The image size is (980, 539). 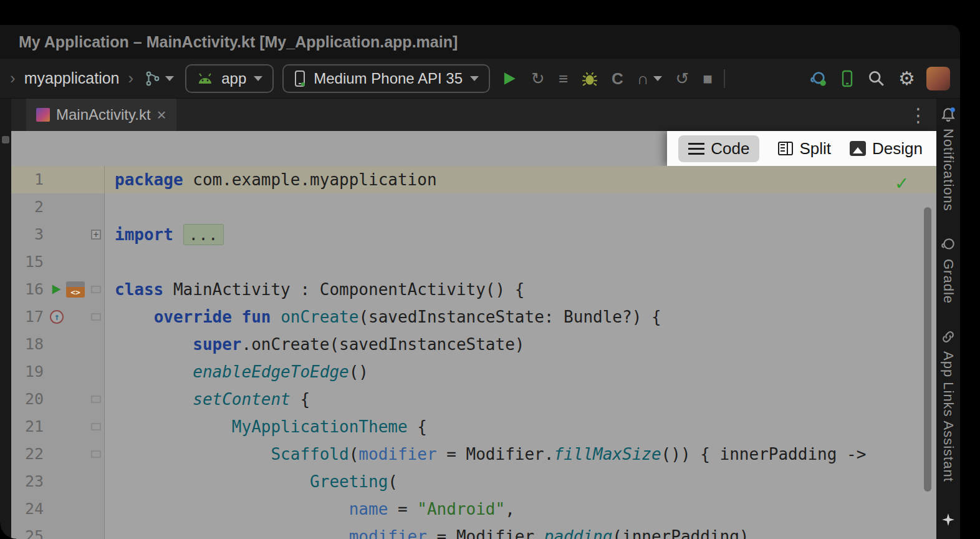 I want to click on device-select: Medium Phone API 35, so click(x=387, y=79).